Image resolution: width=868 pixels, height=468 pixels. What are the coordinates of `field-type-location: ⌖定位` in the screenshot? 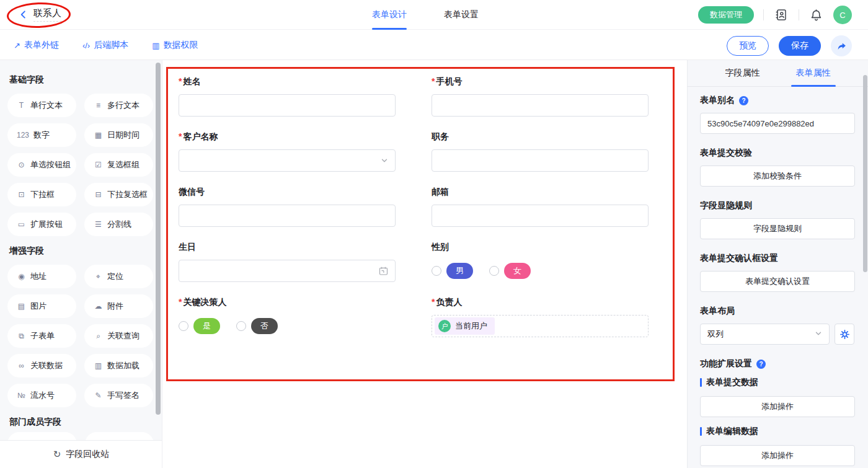 It's located at (119, 276).